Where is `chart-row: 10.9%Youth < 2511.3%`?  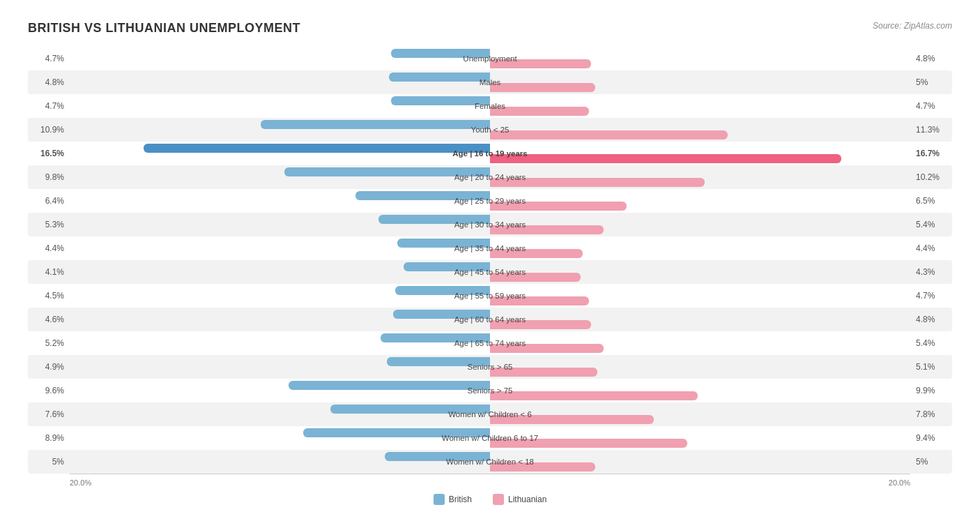 chart-row: 10.9%Youth < 2511.3% is located at coordinates (490, 130).